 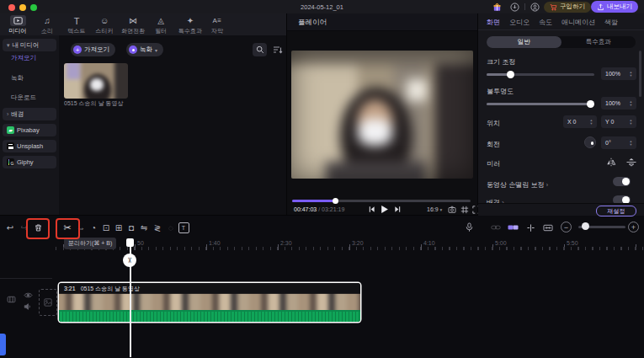 I want to click on purchase-button: 구입하기, so click(x=567, y=7).